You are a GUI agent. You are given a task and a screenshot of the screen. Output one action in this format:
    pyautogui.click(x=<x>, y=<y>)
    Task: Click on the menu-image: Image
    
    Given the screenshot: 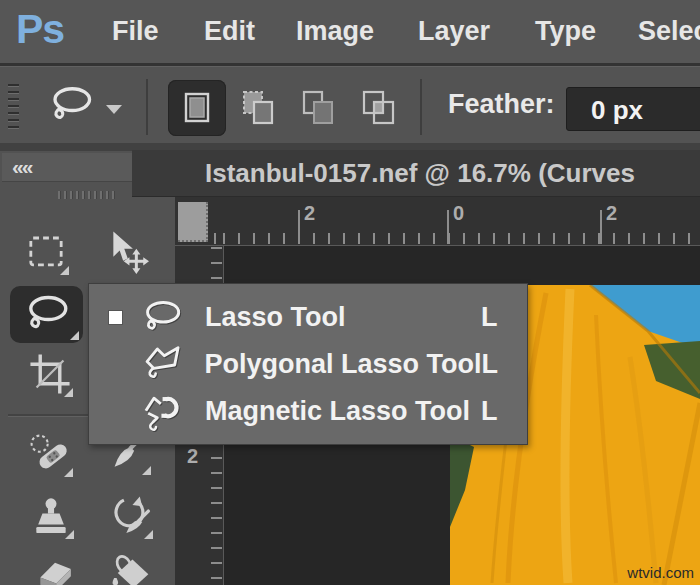 What is the action you would take?
    pyautogui.click(x=335, y=32)
    